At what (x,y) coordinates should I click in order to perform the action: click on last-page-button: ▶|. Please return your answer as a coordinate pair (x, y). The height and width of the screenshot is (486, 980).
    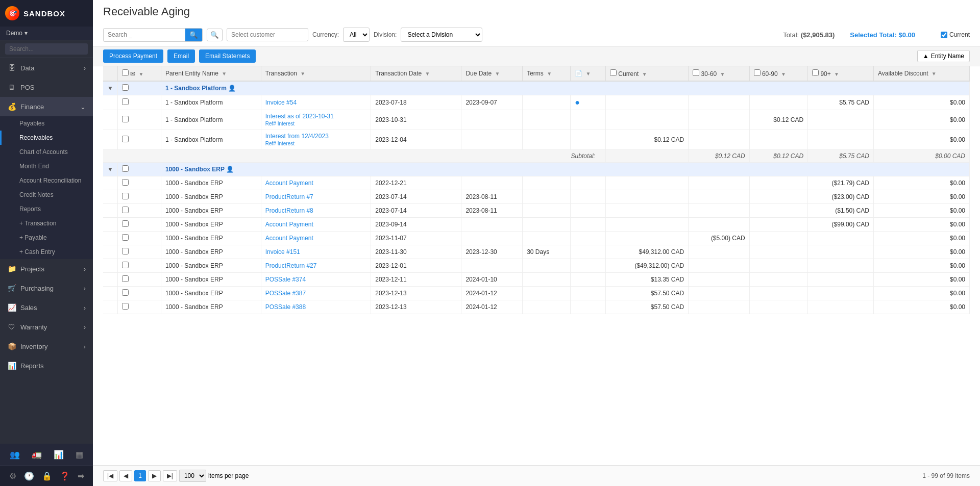
    Looking at the image, I should click on (170, 476).